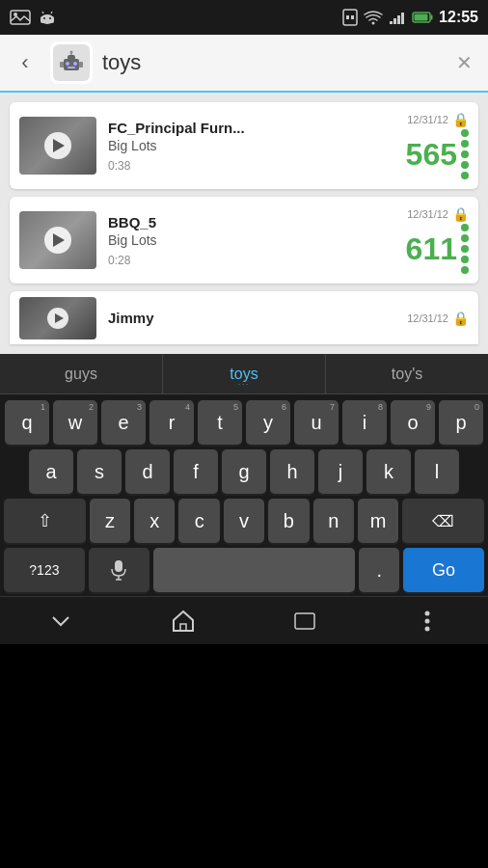  Describe the element at coordinates (379, 570) in the screenshot. I see `period-key: .` at that location.